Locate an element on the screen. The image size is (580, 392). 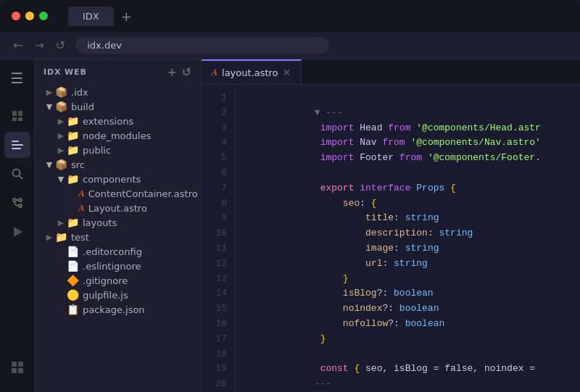
maximize-button is located at coordinates (44, 16).